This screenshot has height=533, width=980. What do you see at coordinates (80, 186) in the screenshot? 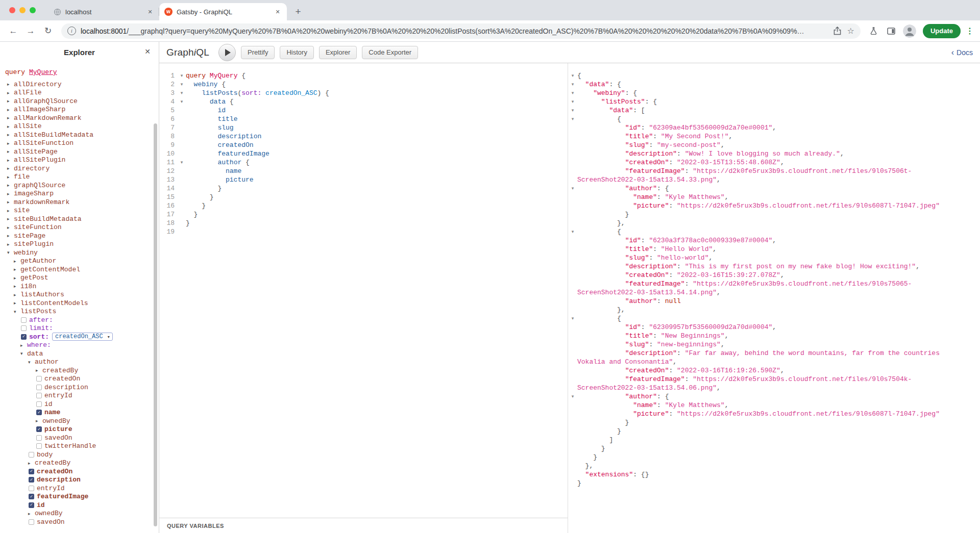
I see `explorer-node-graphQlSource: ▸graphQlSource` at bounding box center [80, 186].